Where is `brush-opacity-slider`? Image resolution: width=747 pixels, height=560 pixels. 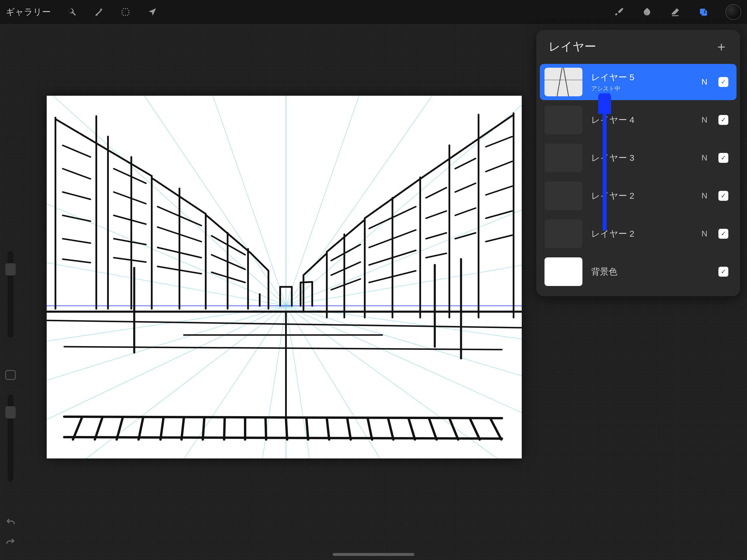 brush-opacity-slider is located at coordinates (10, 438).